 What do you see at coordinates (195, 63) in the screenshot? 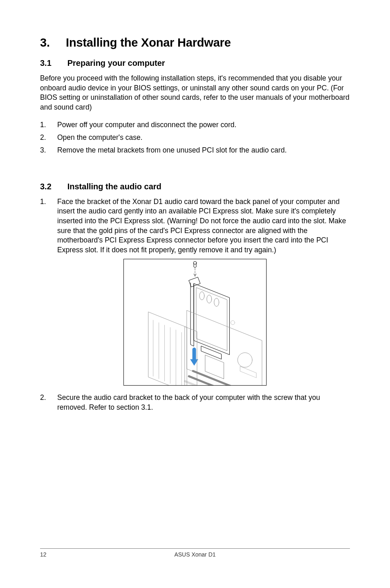
I see `section-heading-3-1: 3.1 Preparing your computer` at bounding box center [195, 63].